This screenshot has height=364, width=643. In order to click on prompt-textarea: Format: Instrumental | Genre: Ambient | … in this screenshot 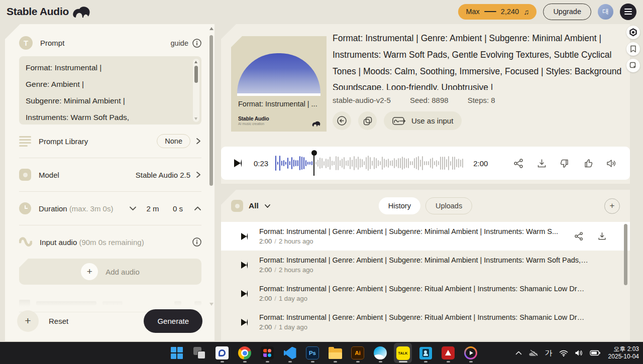, I will do `click(111, 90)`.